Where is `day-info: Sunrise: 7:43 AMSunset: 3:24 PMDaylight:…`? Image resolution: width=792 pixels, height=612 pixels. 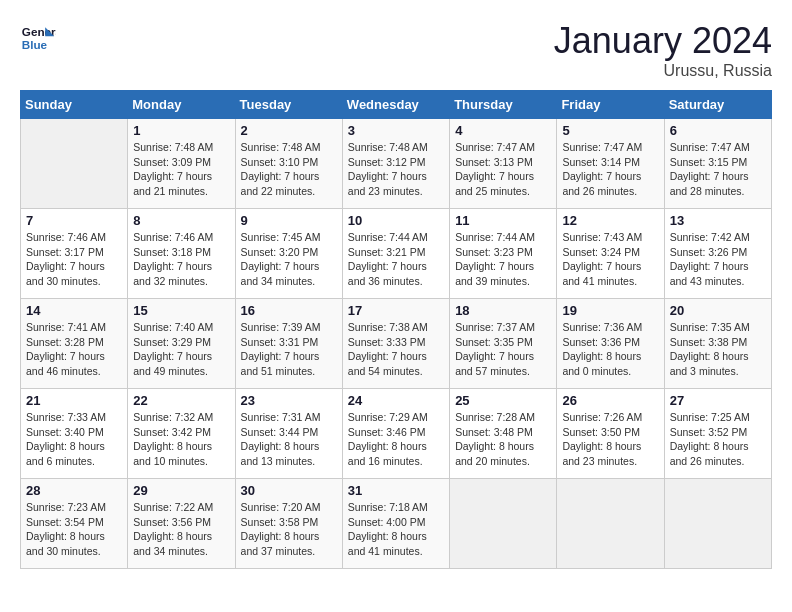 day-info: Sunrise: 7:43 AMSunset: 3:24 PMDaylight:… is located at coordinates (610, 260).